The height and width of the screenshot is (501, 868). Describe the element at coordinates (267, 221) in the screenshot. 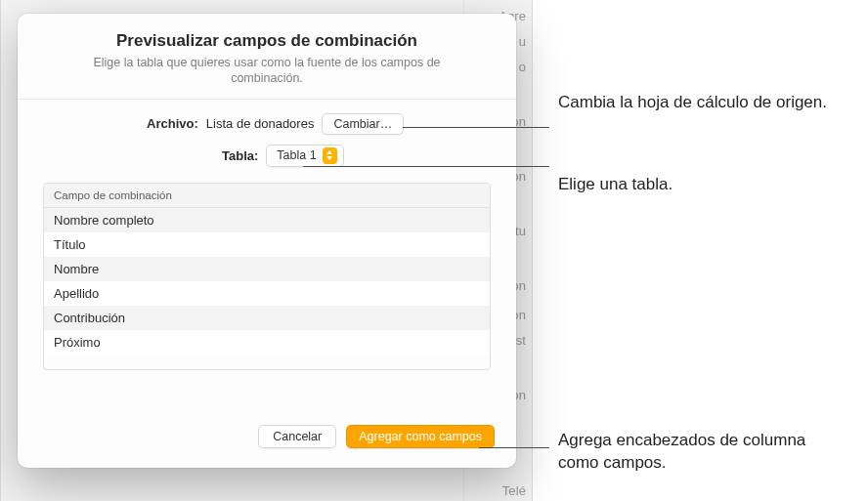

I see `table-row: Nombre completo` at that location.